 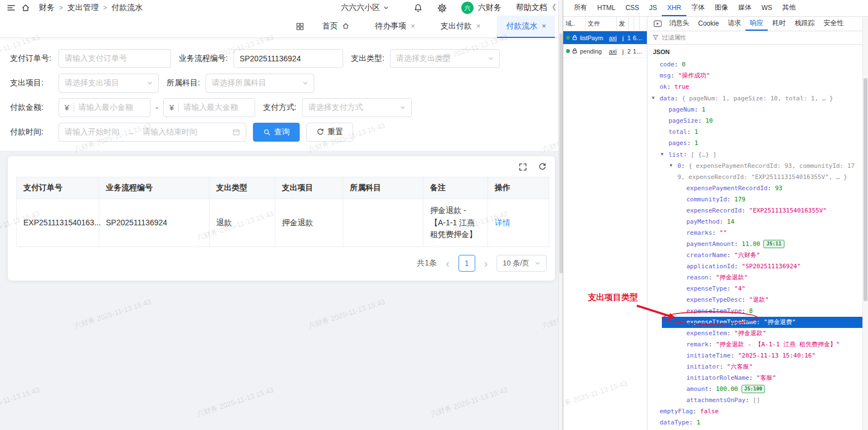 I want to click on json-line: remark"押金退款 - 【A-1-1 江燕 租凭费押金】", so click(x=755, y=345).